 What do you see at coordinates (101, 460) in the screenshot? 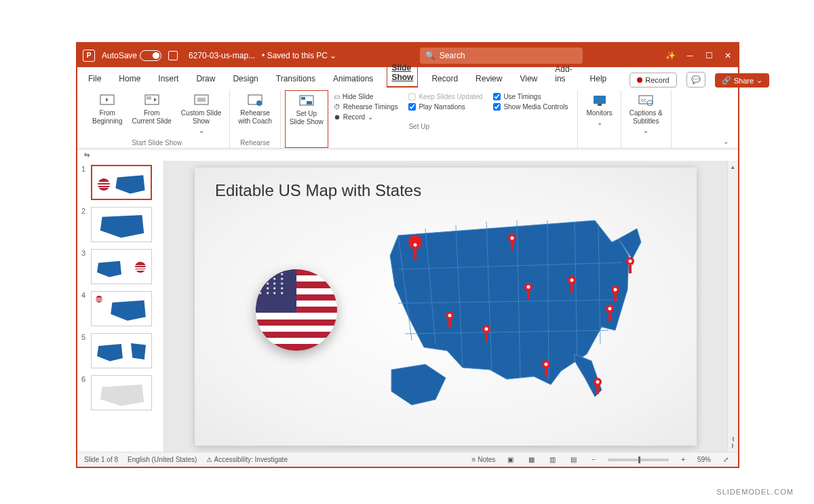
I see `slide-counter: Slide 1 of 8` at bounding box center [101, 460].